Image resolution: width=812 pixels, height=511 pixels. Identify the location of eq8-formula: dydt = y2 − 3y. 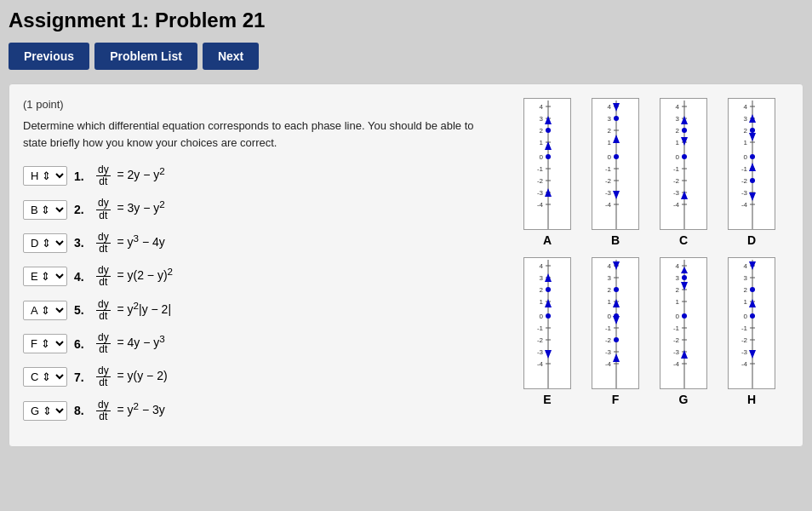
(131, 411).